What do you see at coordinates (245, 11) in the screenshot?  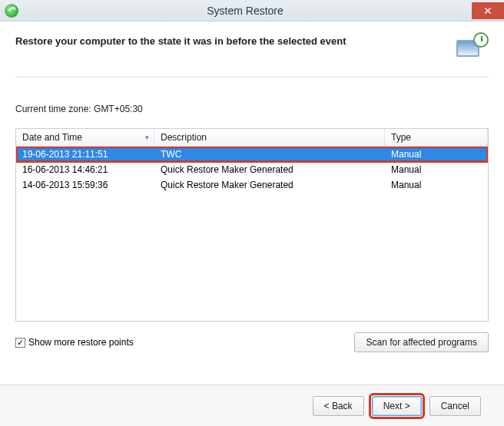 I see `window-title: System Restore` at bounding box center [245, 11].